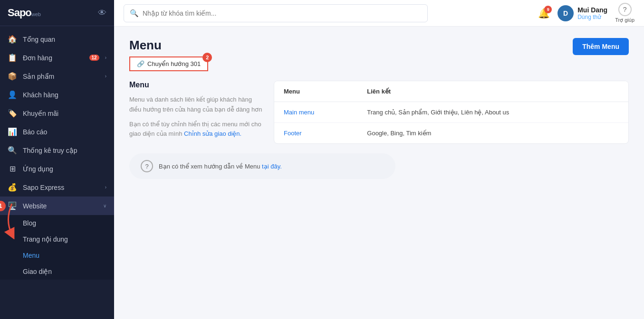 The height and width of the screenshot is (319, 644). I want to click on report-icon: 📊, so click(12, 132).